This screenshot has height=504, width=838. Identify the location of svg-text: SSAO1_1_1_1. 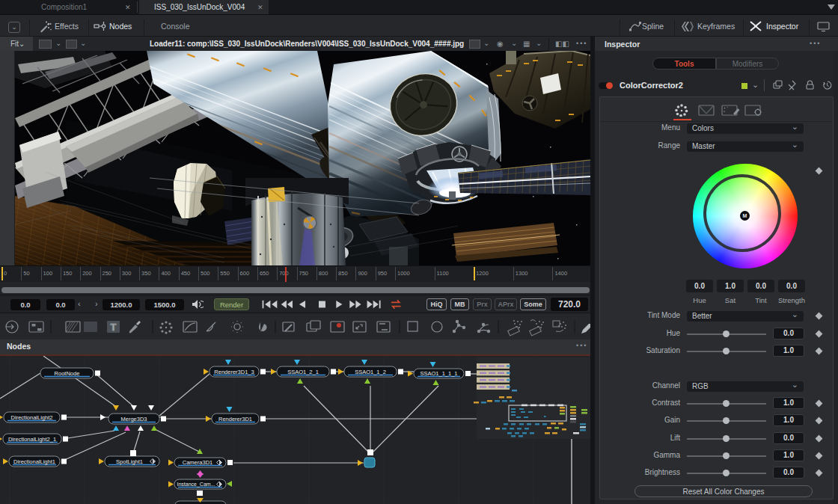
(438, 374).